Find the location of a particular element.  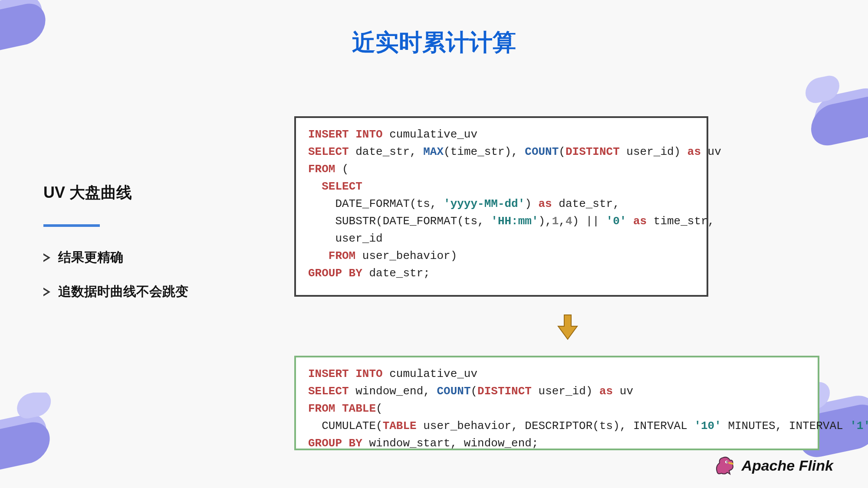

sql-code-after: INSERT INTO cumulative_uv SELECT window_… is located at coordinates (557, 403).